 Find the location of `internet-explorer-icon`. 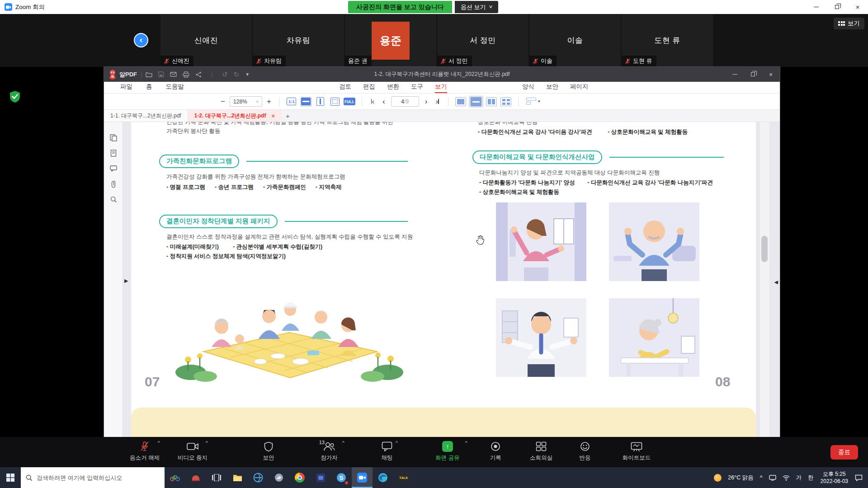

internet-explorer-icon is located at coordinates (258, 478).